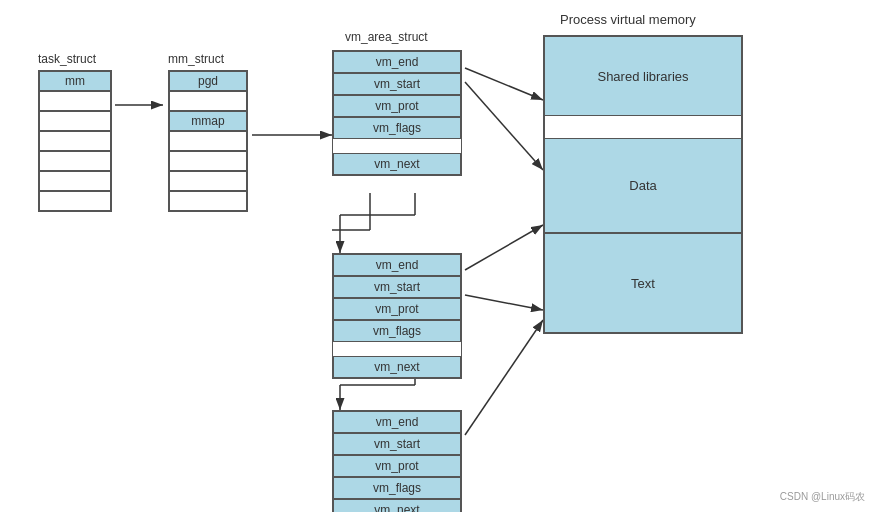 The height and width of the screenshot is (512, 875). Describe the element at coordinates (397, 316) in the screenshot. I see `vm-struct-2: vm_end vm_start vm_prot vm_flags vm_next` at that location.